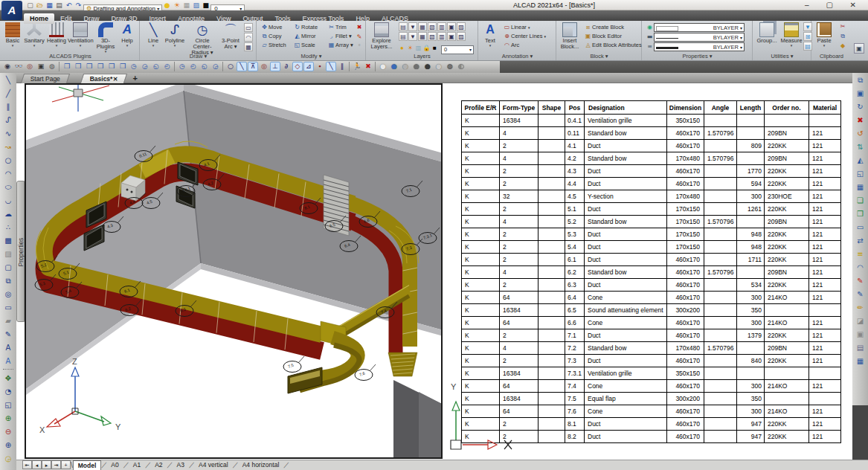  I want to click on utilities-mini-icon: ▤, so click(808, 46).